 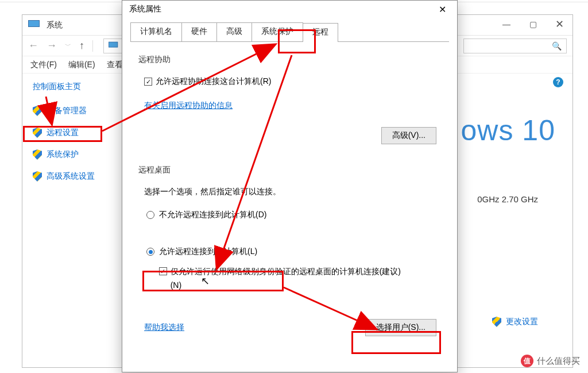 I want to click on dialog-titlebar: 系统属性 ✕, so click(x=289, y=9).